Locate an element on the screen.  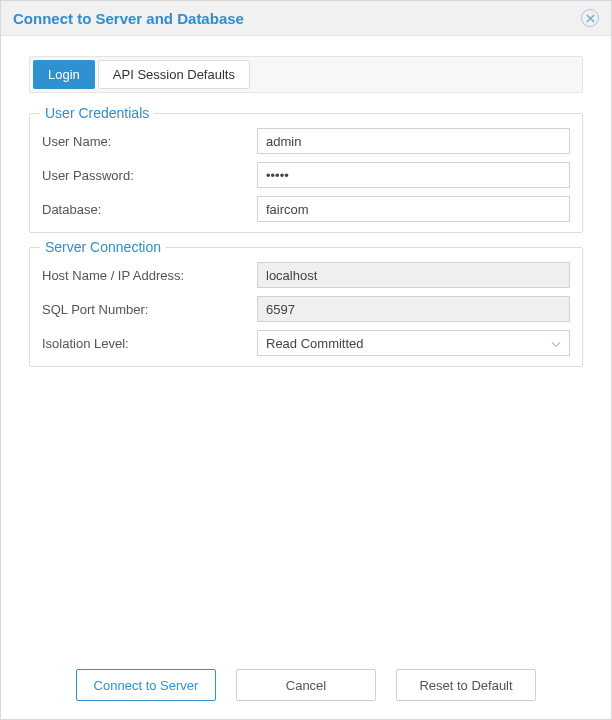
chevron-down-icon is located at coordinates (556, 344).